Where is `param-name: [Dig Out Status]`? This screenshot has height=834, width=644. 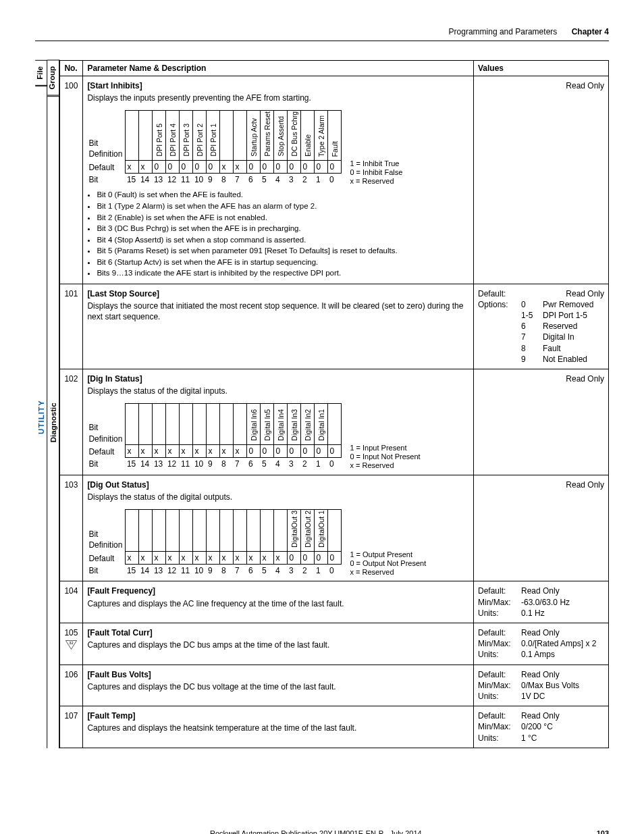 param-name: [Dig Out Status] is located at coordinates (278, 485).